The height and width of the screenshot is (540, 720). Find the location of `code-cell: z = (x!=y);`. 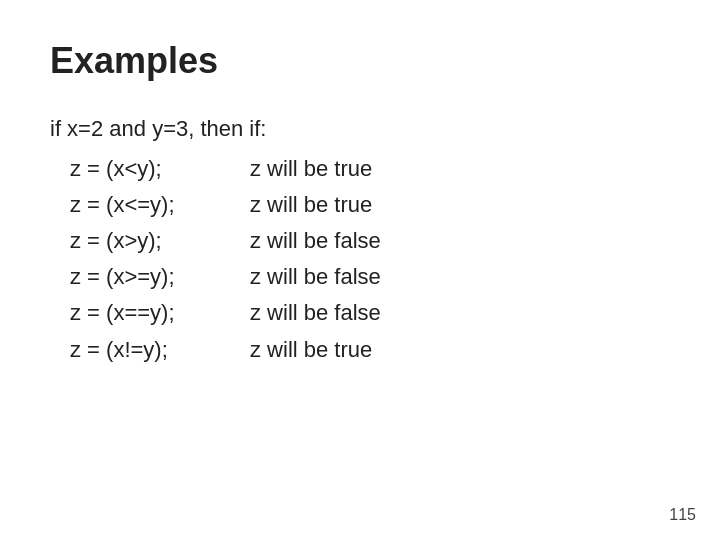

code-cell: z = (x!=y); is located at coordinates (160, 350).